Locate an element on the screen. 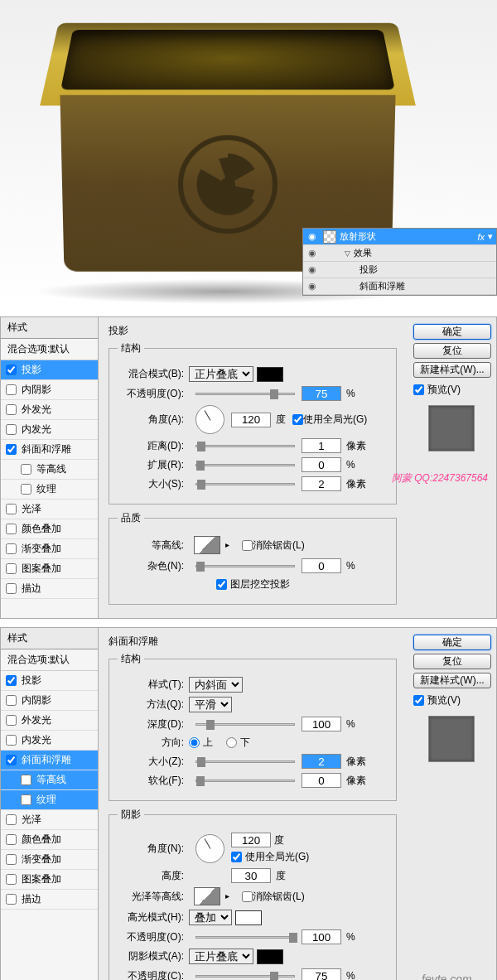 Image resolution: width=497 pixels, height=980 pixels. soften-slider is located at coordinates (245, 780).